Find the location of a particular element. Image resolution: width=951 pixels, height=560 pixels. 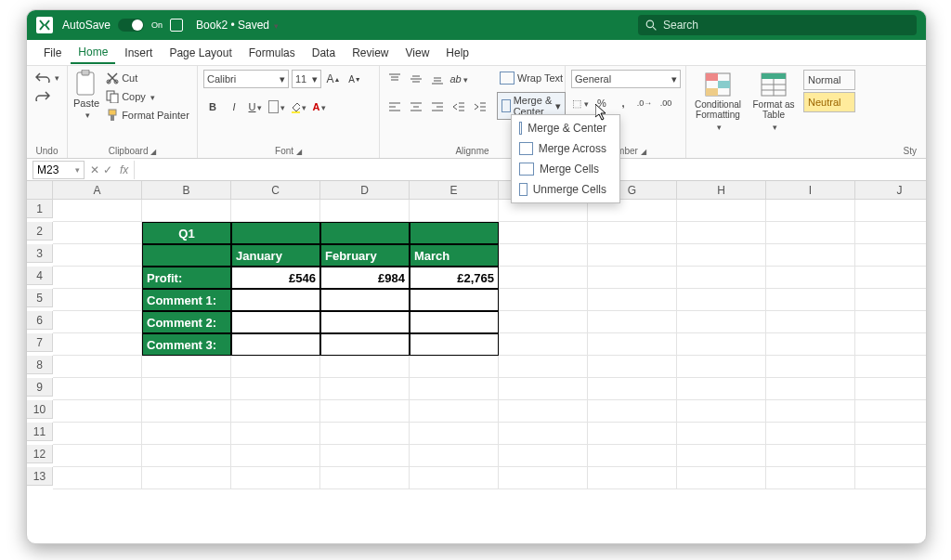

cell-b4: Profit: is located at coordinates (187, 278).